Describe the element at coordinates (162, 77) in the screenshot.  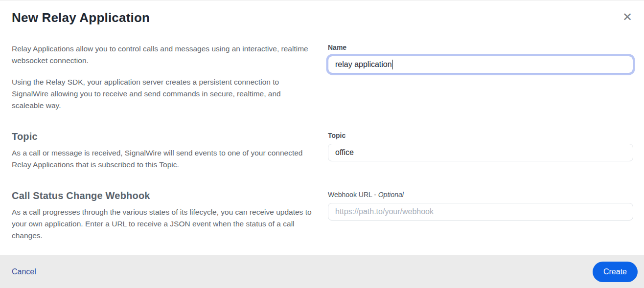
I see `intro-text-block: Relay Applications allow you to control …` at that location.